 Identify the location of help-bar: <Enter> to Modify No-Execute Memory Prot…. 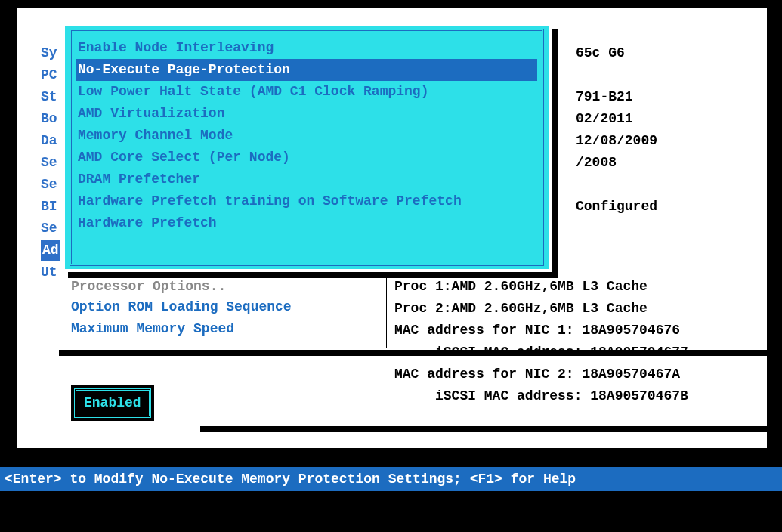
(391, 479).